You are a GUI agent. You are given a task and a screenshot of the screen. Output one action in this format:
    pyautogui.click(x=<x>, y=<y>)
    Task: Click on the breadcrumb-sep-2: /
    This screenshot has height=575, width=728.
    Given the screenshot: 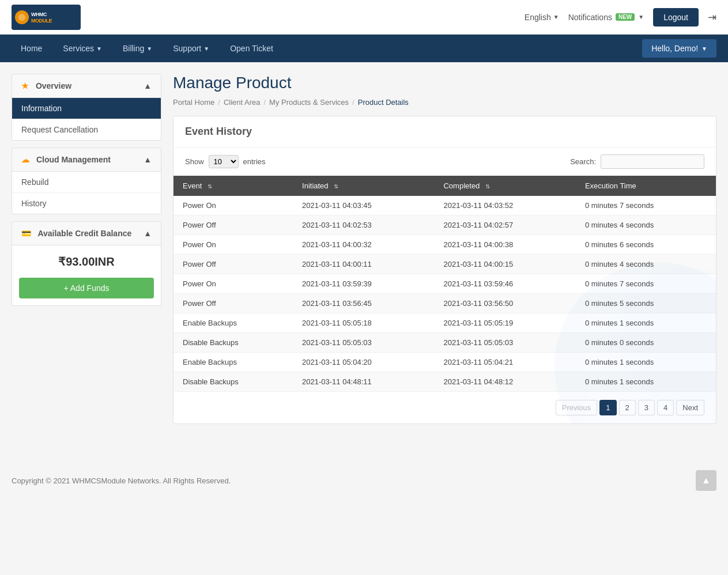 What is the action you would take?
    pyautogui.click(x=265, y=103)
    